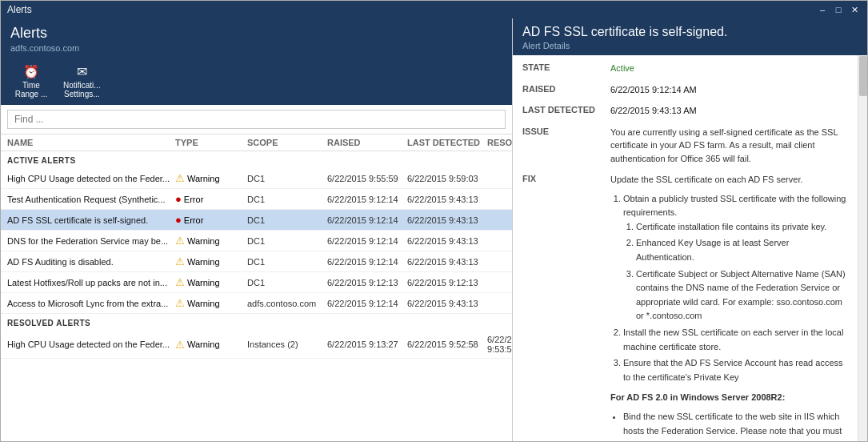 The image size is (868, 442). I want to click on list-item: Certificate installation file contains i…, so click(742, 227).